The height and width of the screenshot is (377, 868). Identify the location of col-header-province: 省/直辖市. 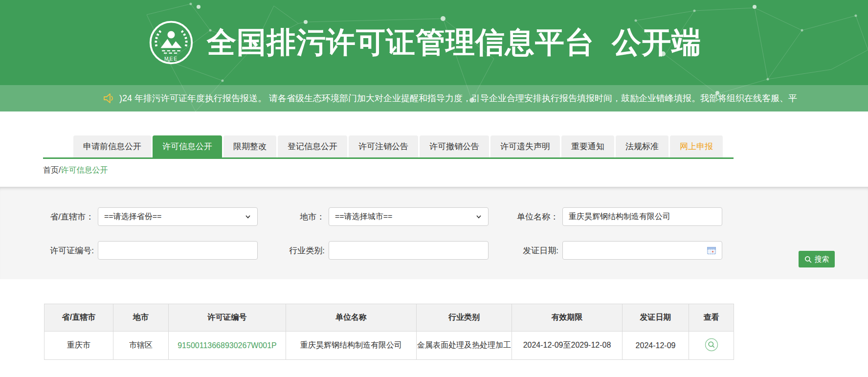
(79, 318).